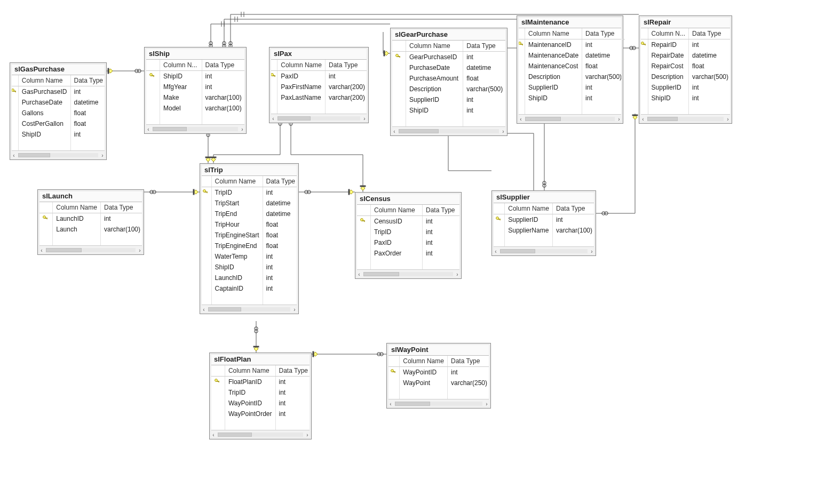 The height and width of the screenshot is (504, 817). What do you see at coordinates (544, 223) in the screenshot?
I see `table-slSupplier: slSupplierColumn NameData Type SupplierI…` at bounding box center [544, 223].